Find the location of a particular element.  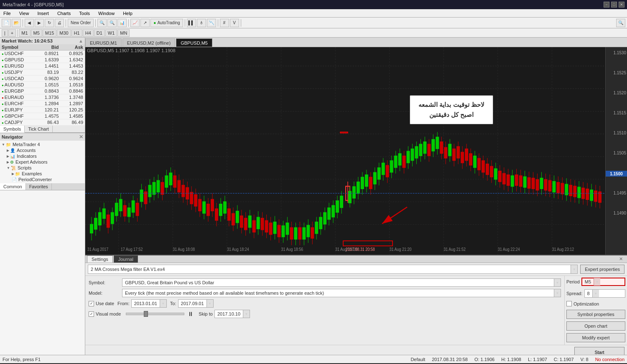

period-m30: M30 is located at coordinates (64, 33).